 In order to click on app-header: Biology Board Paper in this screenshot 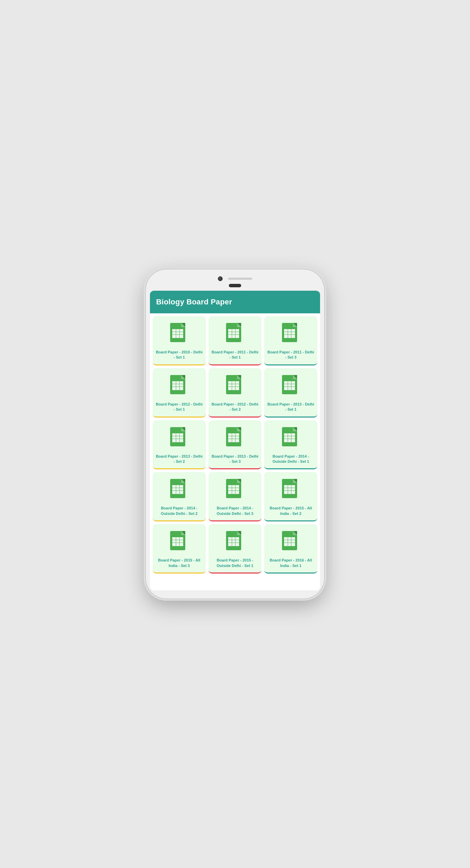, I will do `click(235, 302)`.